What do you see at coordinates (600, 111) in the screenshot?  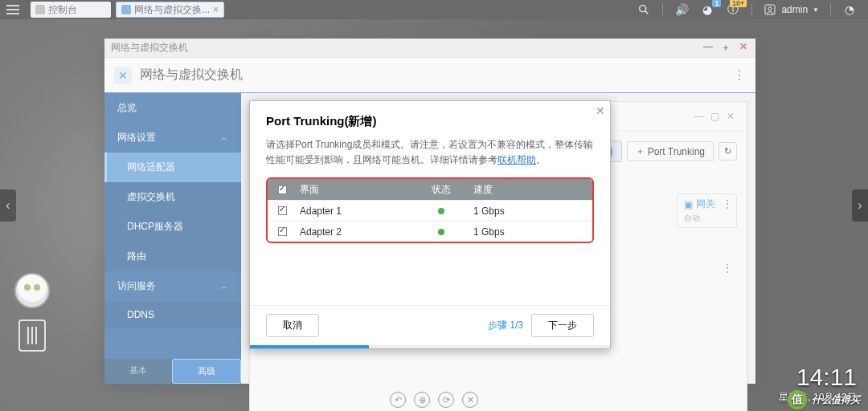 I see `close-icon: ✕` at bounding box center [600, 111].